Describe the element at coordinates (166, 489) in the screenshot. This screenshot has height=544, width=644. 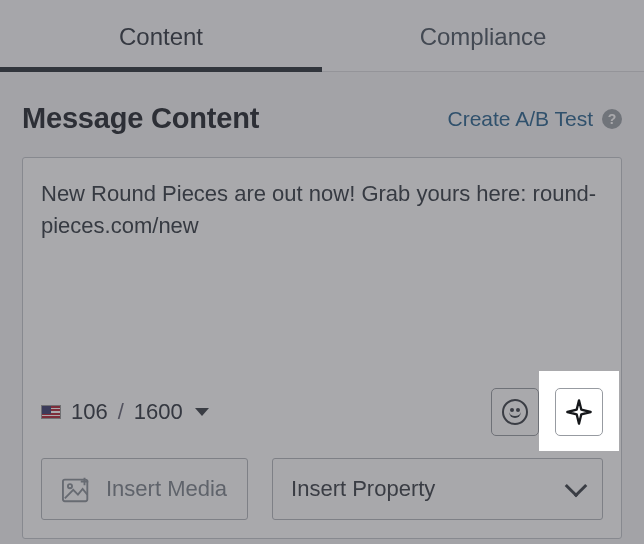
I see `insert-media-label: Insert Media` at that location.